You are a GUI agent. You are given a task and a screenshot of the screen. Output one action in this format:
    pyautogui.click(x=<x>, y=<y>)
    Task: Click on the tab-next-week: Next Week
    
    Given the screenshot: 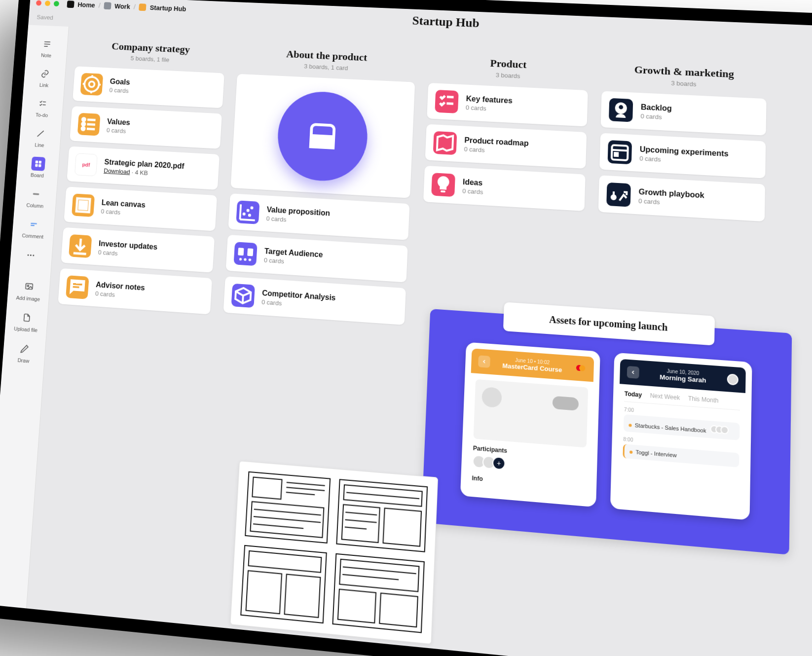 What is the action you would take?
    pyautogui.click(x=665, y=397)
    